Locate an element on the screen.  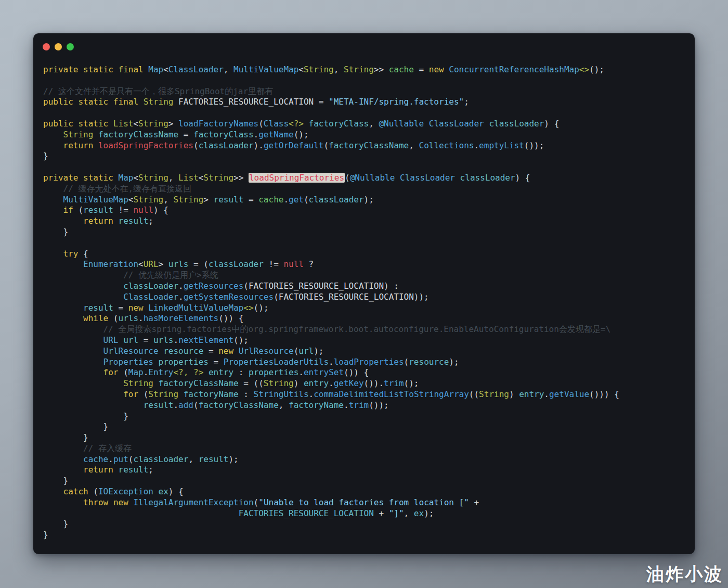
code-token: result is located at coordinates (229, 200).